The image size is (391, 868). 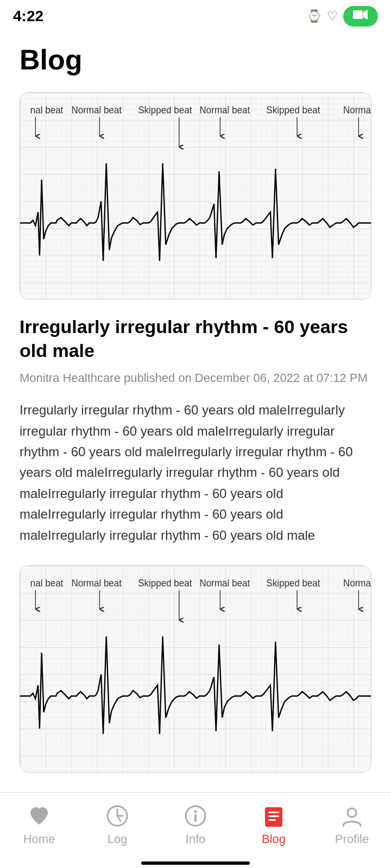 What do you see at coordinates (314, 16) in the screenshot?
I see `watch-icon: ⌚` at bounding box center [314, 16].